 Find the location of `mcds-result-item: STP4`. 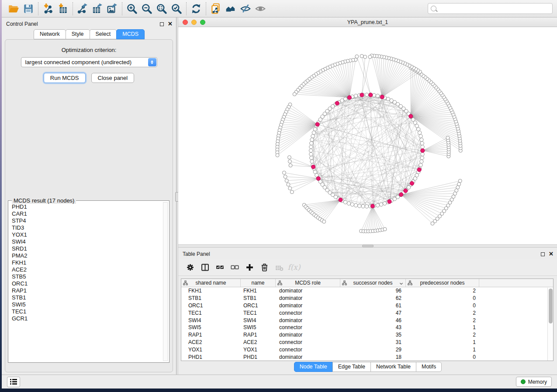

mcds-result-item: STP4 is located at coordinates (87, 221).